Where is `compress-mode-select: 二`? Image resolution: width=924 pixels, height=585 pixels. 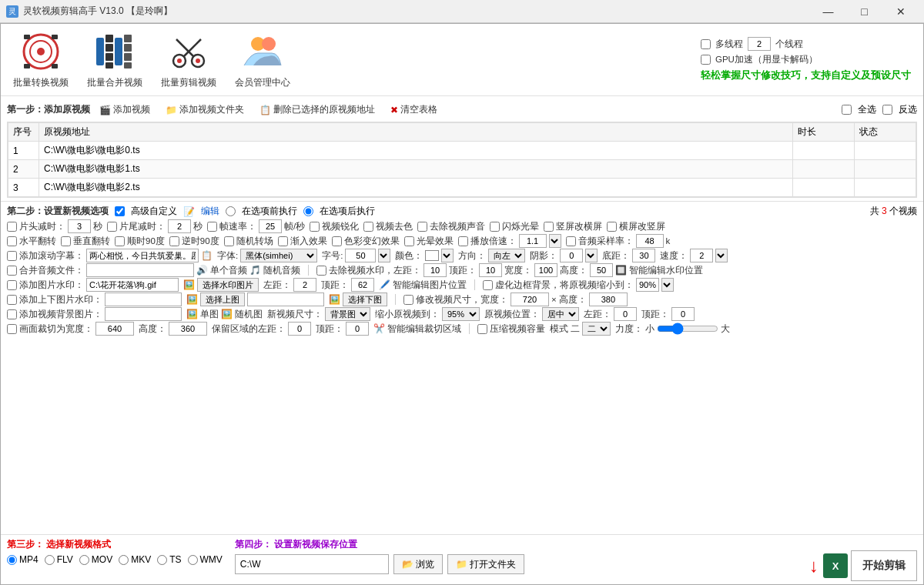 compress-mode-select: 二 is located at coordinates (596, 329).